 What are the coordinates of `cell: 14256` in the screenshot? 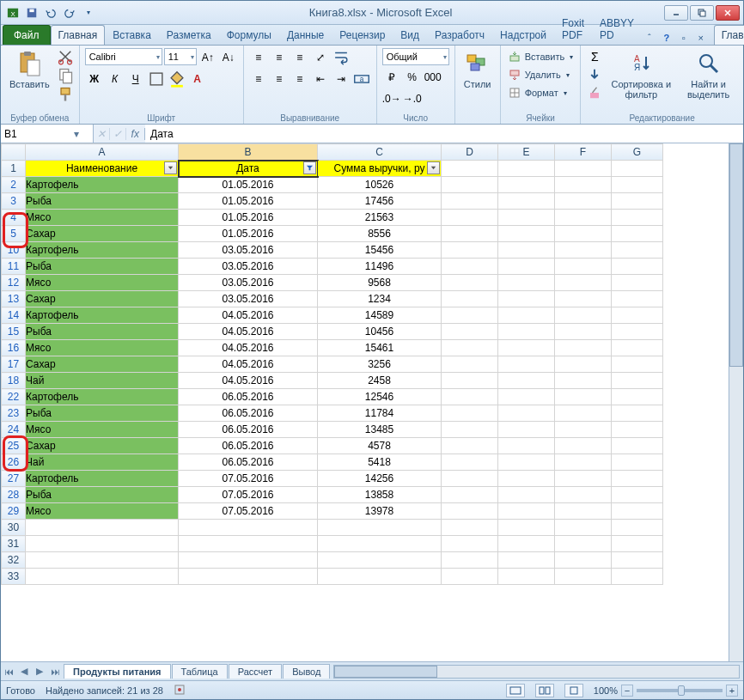 It's located at (380, 479).